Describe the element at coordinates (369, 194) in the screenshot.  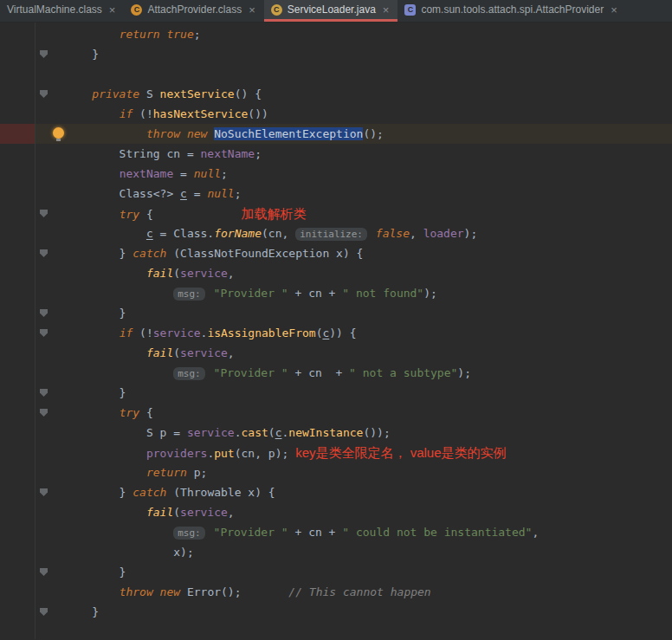
I see `code-line: Class<?> c = null;` at that location.